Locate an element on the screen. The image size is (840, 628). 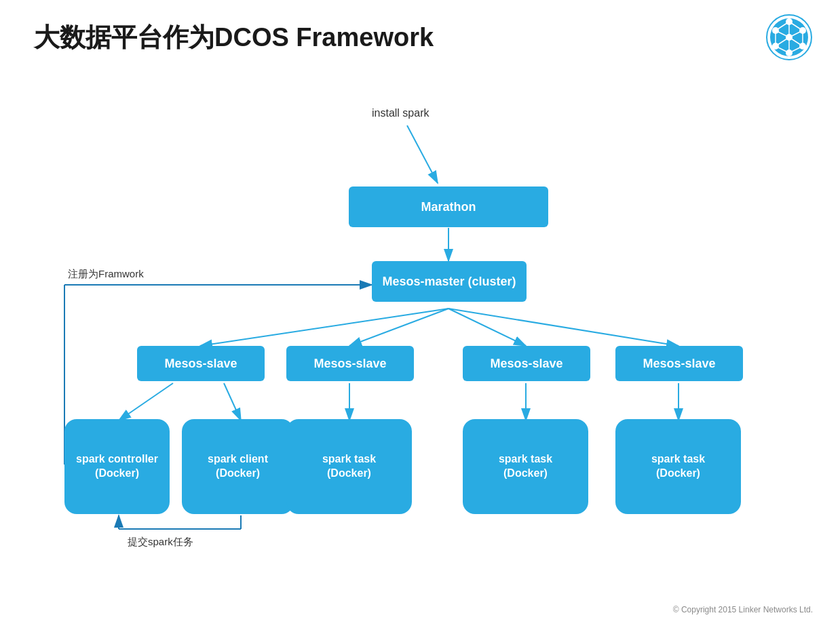
copyright-text: © Copyright 2015 Linker Networks Ltd. is located at coordinates (743, 610).